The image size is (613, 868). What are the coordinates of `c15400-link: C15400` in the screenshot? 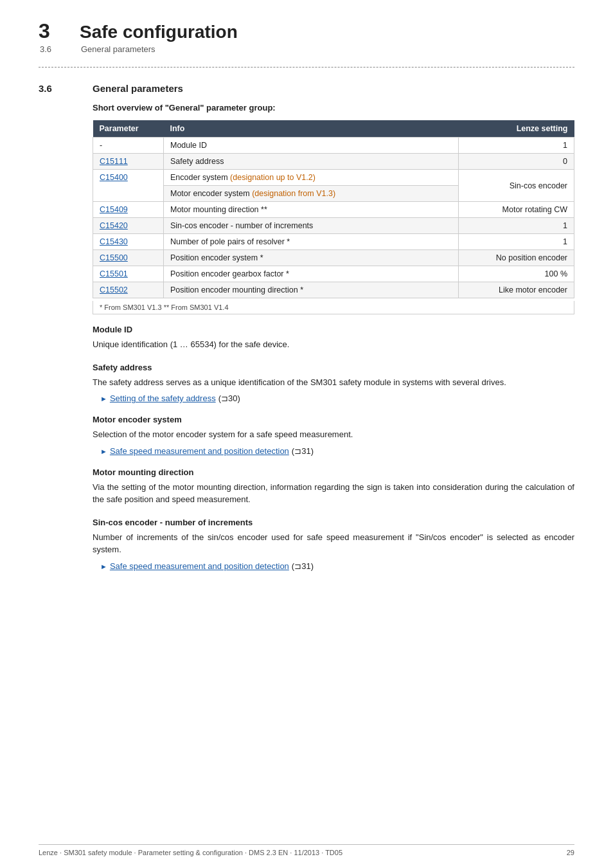 It's located at (114, 177).